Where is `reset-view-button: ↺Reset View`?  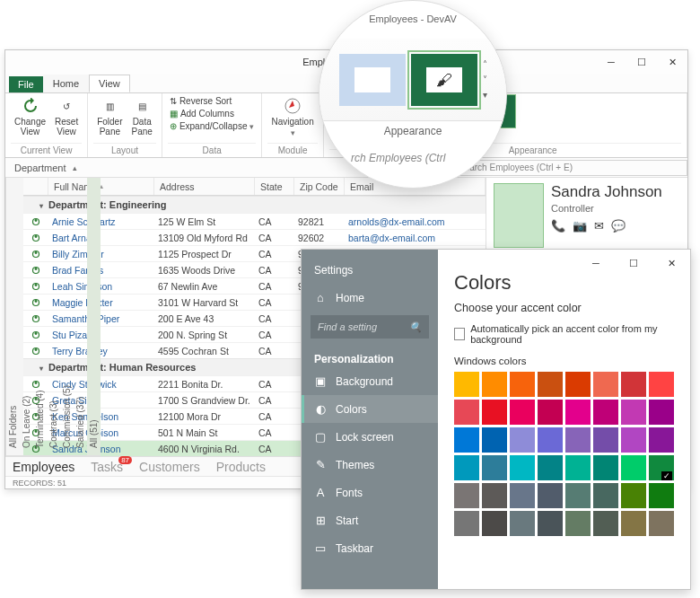 reset-view-button: ↺Reset View is located at coordinates (66, 117).